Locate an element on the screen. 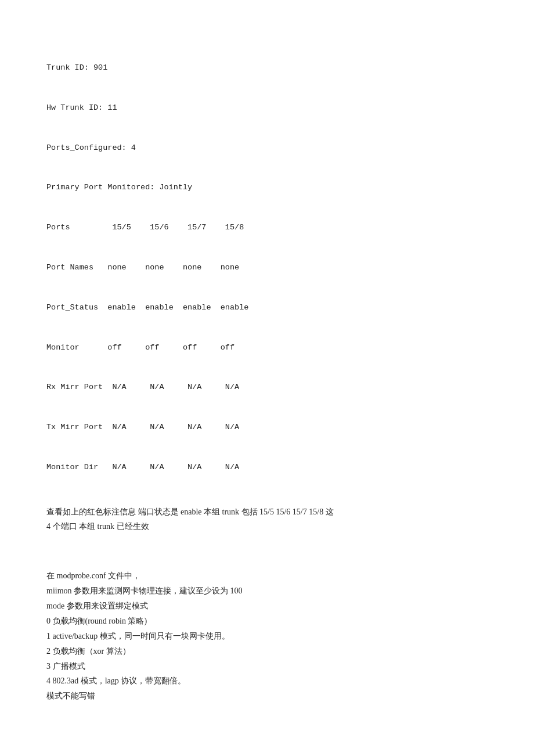  ports-configured-row: Ports_Configured: 4 is located at coordinates (267, 149).